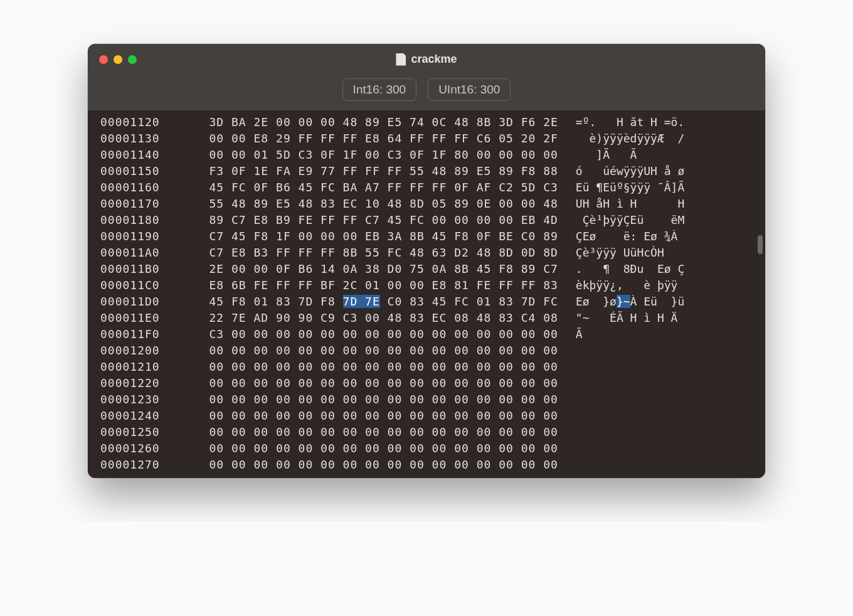 The image size is (853, 616). I want to click on hex-bytes: 22 7E AD 90 90 C9 C3 00 48 83 EC 08 48 8…, so click(373, 318).